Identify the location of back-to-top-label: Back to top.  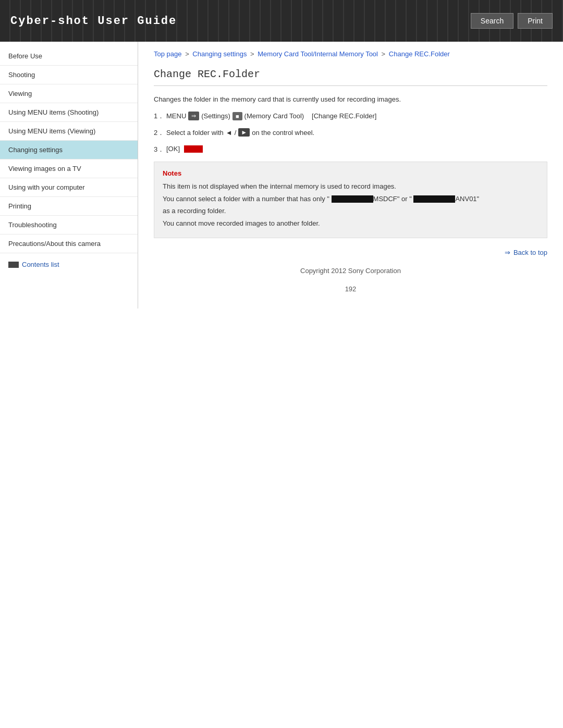
(531, 252).